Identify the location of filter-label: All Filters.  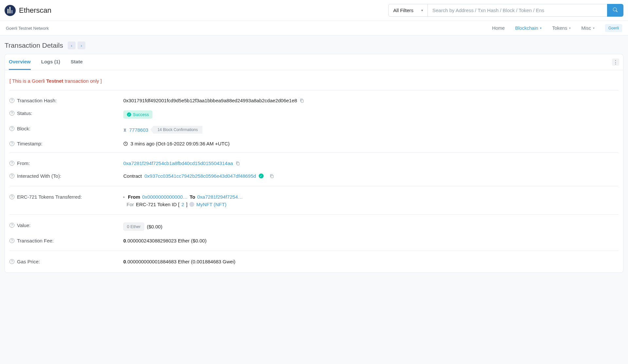
(403, 10).